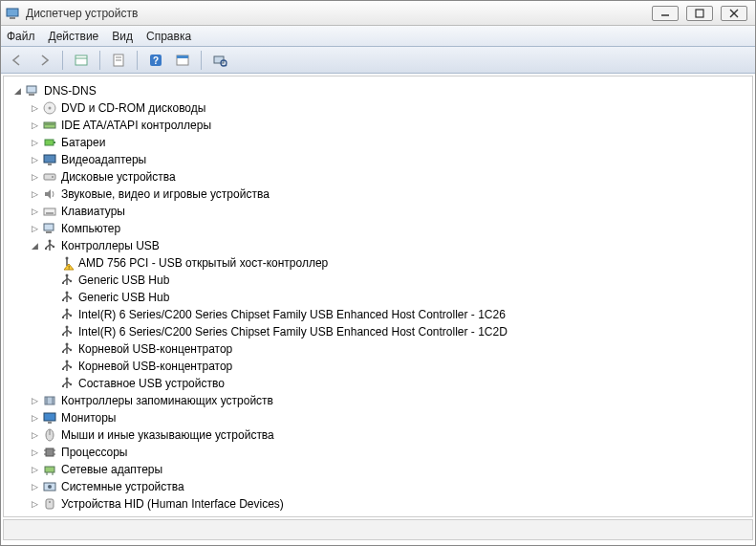  Describe the element at coordinates (21, 36) in the screenshot. I see `menu-file: Файл` at that location.